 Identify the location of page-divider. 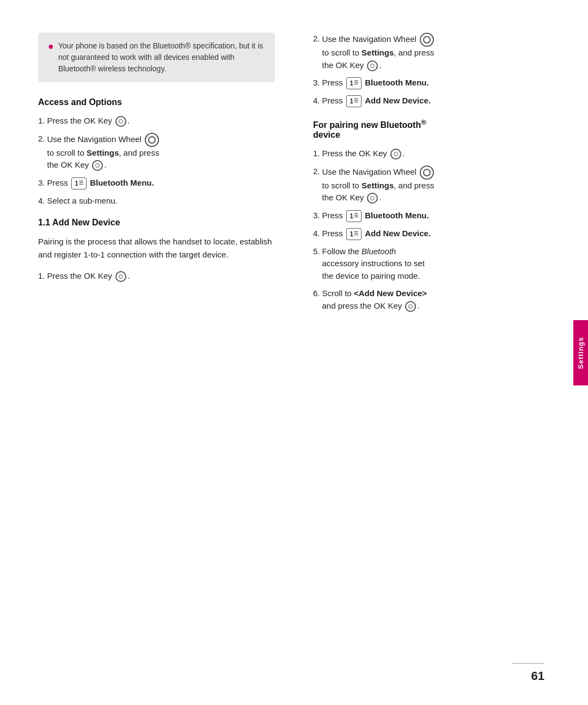
(528, 664).